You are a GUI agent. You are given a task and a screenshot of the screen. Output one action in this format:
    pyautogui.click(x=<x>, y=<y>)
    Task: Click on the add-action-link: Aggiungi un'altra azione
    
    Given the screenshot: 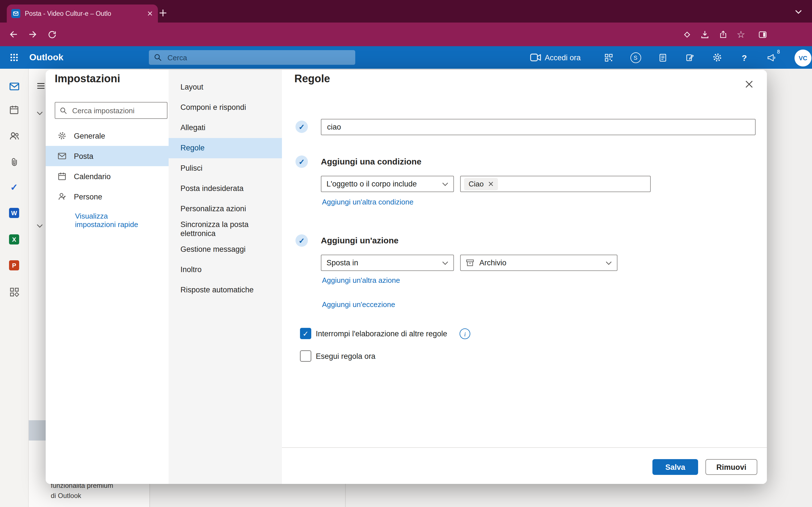 What is the action you would take?
    pyautogui.click(x=361, y=280)
    